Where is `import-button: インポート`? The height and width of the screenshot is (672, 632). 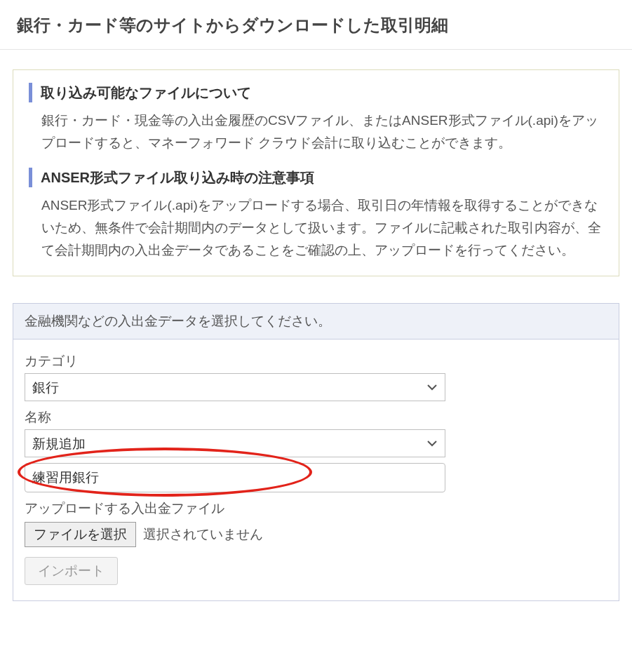 import-button: インポート is located at coordinates (72, 571).